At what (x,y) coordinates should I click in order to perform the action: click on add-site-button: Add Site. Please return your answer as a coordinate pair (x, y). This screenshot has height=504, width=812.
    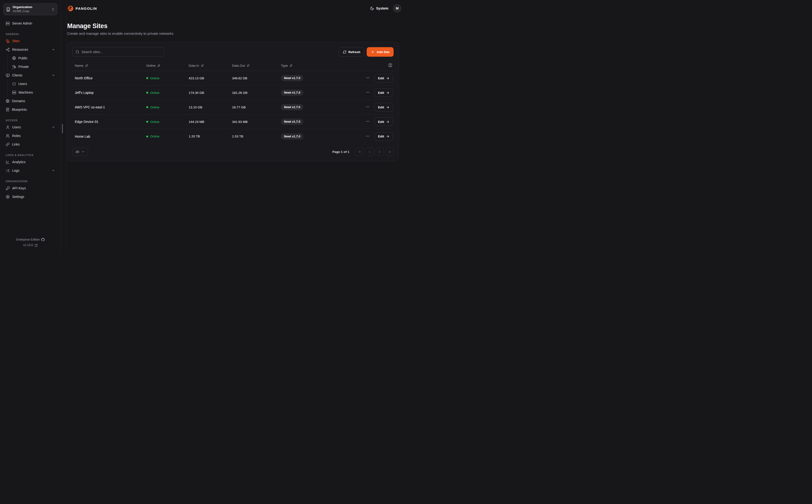
    Looking at the image, I should click on (380, 52).